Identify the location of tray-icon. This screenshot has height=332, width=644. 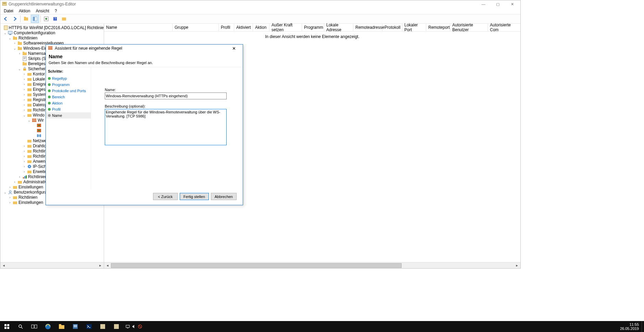
(140, 327).